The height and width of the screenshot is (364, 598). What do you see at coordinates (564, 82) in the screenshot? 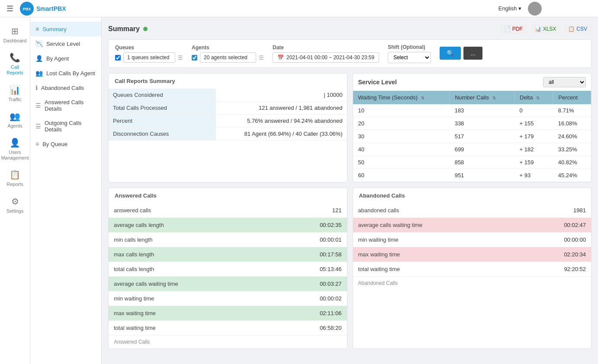
I see `service-level-filter: all answered abandoned` at bounding box center [564, 82].